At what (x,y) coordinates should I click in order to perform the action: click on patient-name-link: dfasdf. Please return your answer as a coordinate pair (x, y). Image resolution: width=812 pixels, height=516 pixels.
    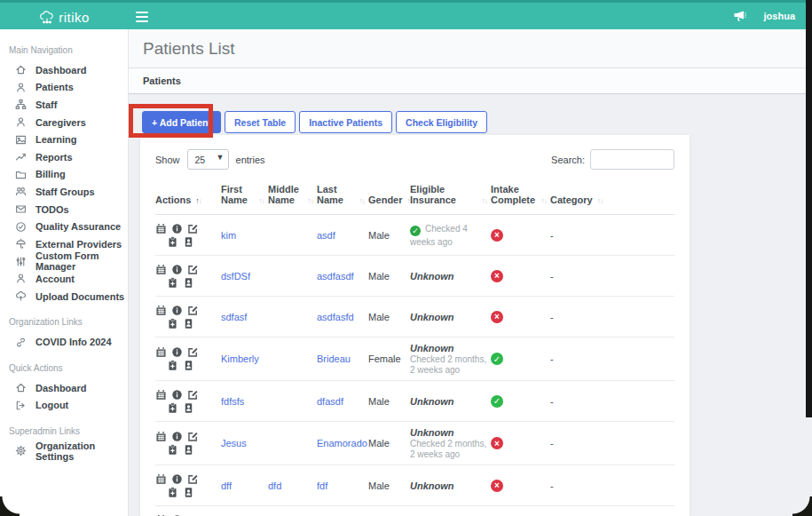
    Looking at the image, I should click on (330, 401).